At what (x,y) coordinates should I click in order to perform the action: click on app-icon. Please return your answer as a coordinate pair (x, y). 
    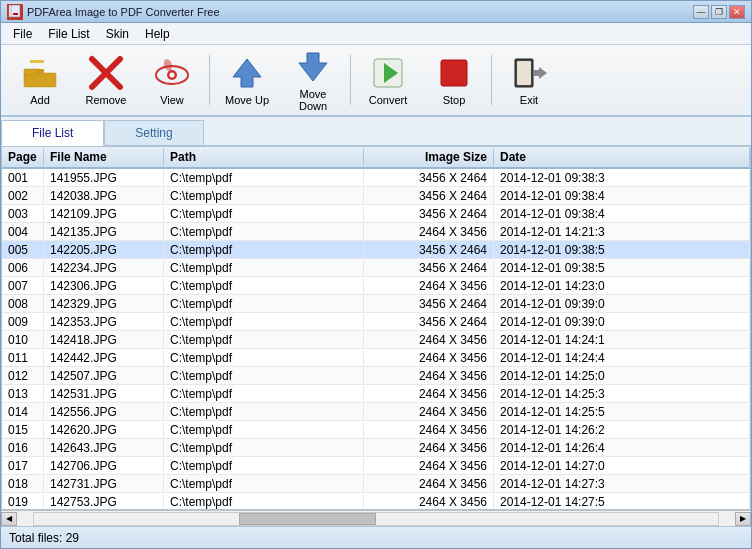
    Looking at the image, I should click on (15, 12).